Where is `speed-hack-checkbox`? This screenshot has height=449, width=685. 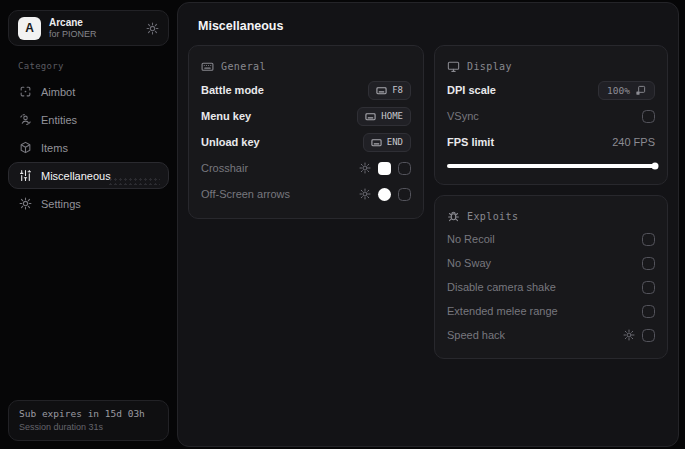
speed-hack-checkbox is located at coordinates (648, 336).